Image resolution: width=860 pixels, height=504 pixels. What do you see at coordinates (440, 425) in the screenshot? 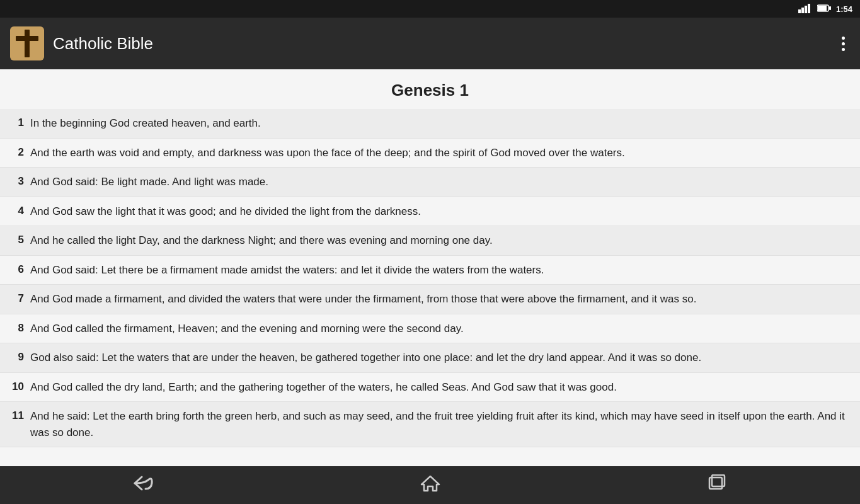
I see `verse-text: And he said: Let the earth bring forth t…` at bounding box center [440, 425].